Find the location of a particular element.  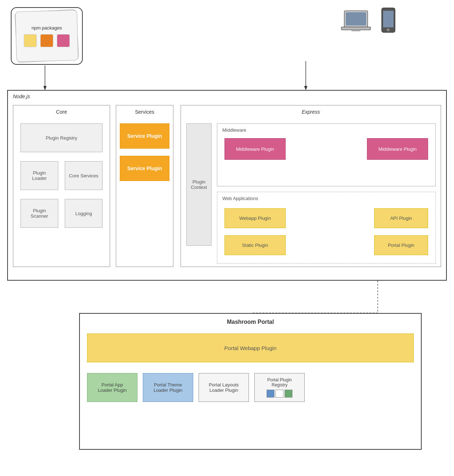

middleware-plugin-1: Middleware Plugin is located at coordinates (255, 149).